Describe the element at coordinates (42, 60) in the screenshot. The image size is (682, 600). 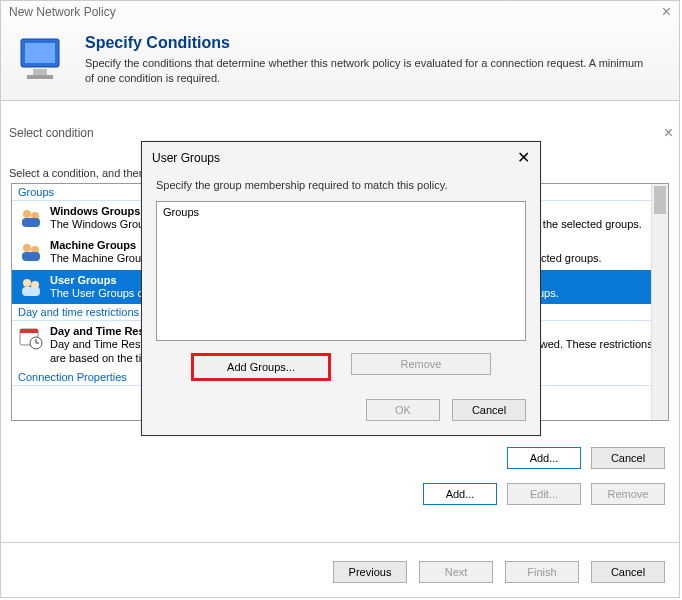
I see `monitor-icon` at that location.